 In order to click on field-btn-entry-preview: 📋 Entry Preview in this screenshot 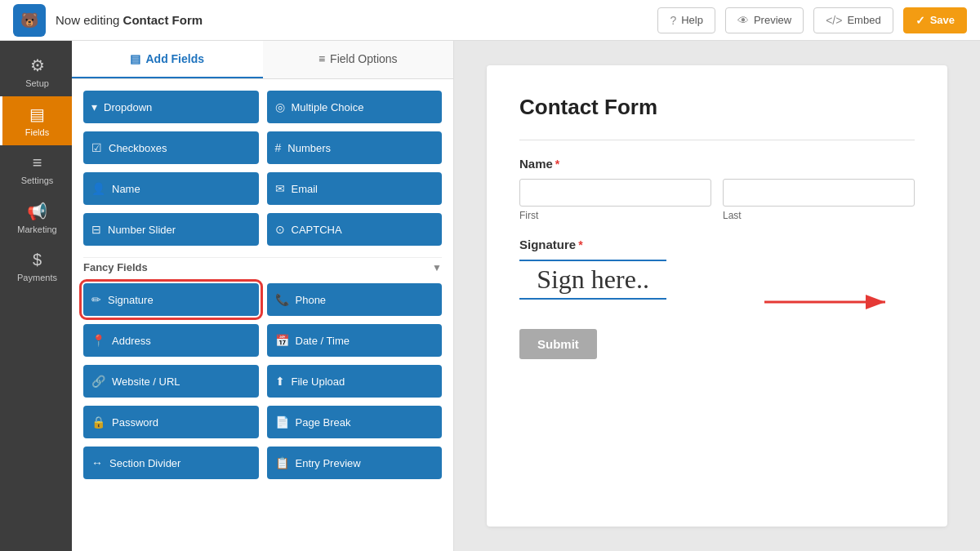, I will do `click(354, 463)`.